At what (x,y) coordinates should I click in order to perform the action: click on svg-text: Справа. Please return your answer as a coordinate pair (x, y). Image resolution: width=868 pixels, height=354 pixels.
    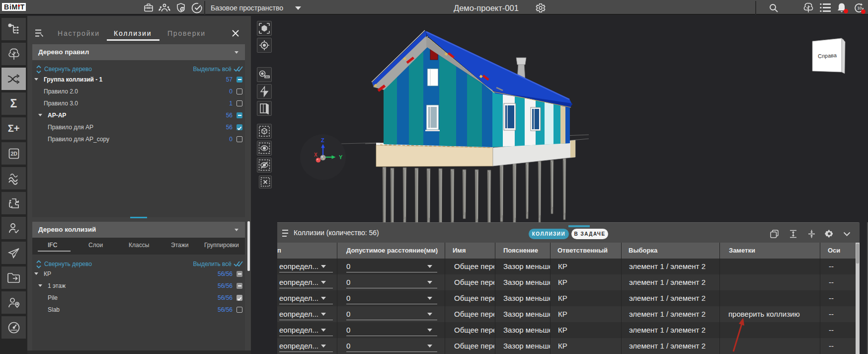
    Looking at the image, I should click on (828, 56).